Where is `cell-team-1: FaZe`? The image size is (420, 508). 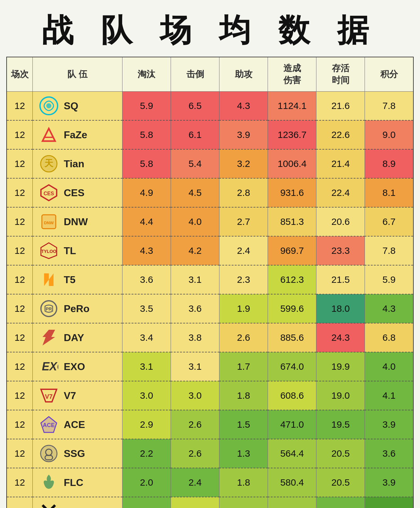 cell-team-1: FaZe is located at coordinates (77, 135).